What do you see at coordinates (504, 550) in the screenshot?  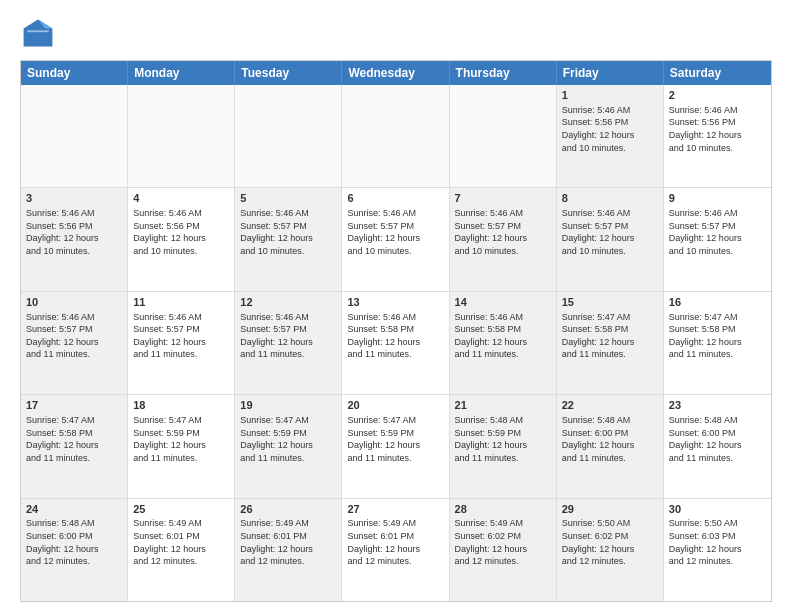 I see `day-cell-28: 28Sunrise: 5:49 AM Sunset: 6:02 PM Dayli…` at bounding box center [504, 550].